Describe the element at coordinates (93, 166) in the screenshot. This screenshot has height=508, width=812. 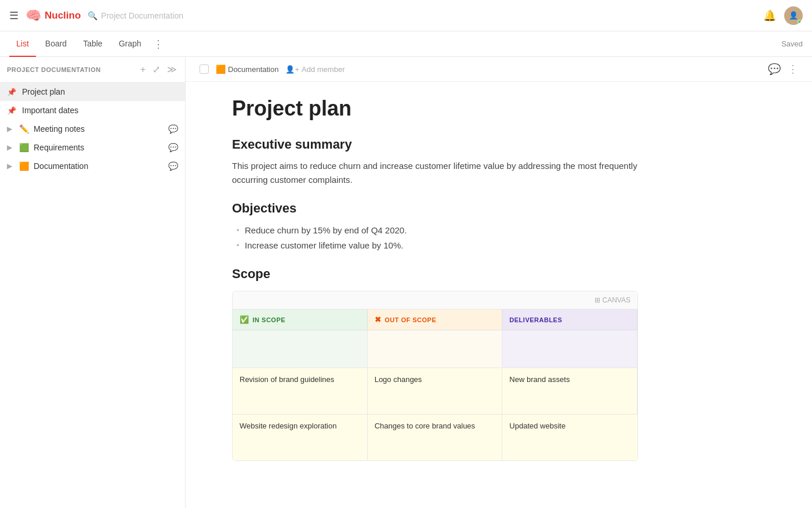
I see `sidebar-item-documentation: ▶ 🟧 Documentation 💬` at that location.